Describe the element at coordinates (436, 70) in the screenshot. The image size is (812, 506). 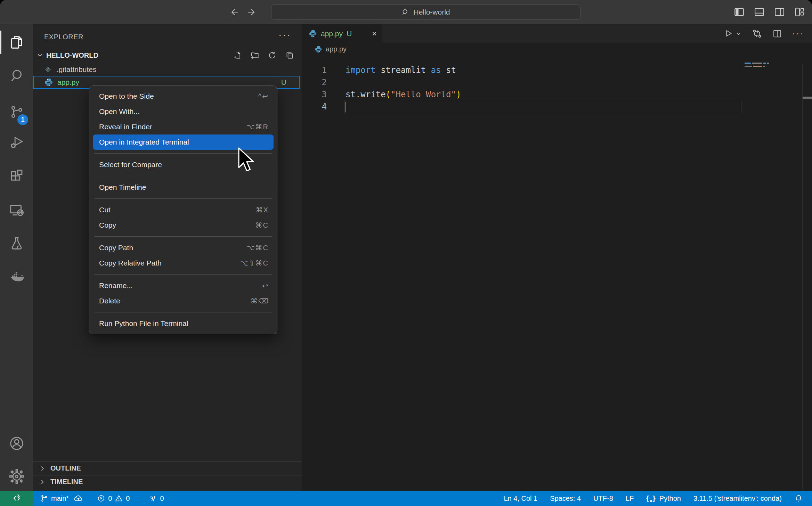
I see `token: as` at that location.